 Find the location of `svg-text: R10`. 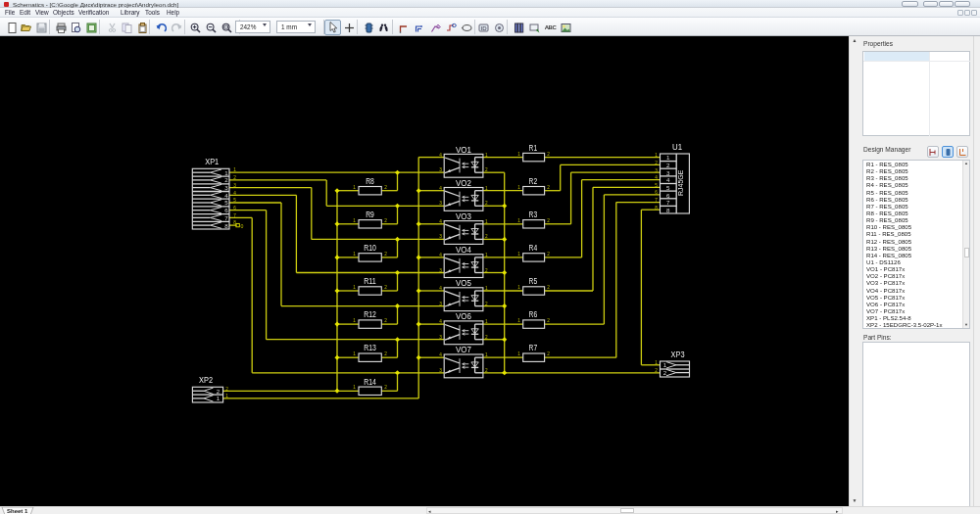

svg-text: R10 is located at coordinates (370, 248).